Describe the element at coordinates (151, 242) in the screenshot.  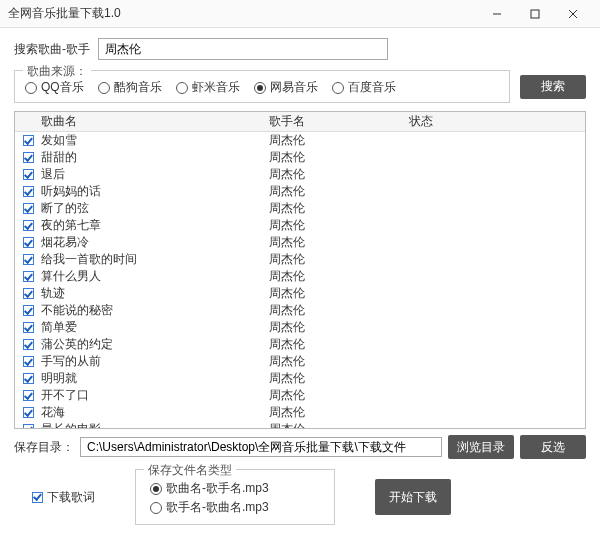
I see `cell-song: 烟花易冷` at that location.